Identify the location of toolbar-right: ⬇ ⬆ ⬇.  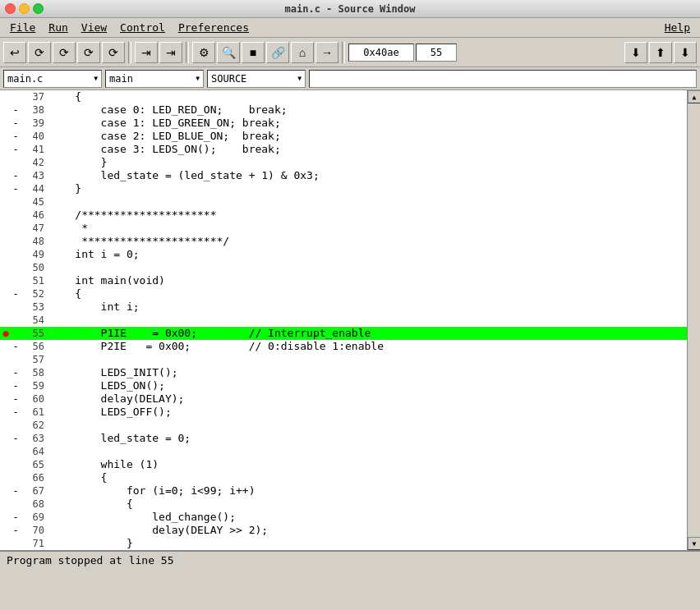
(661, 53).